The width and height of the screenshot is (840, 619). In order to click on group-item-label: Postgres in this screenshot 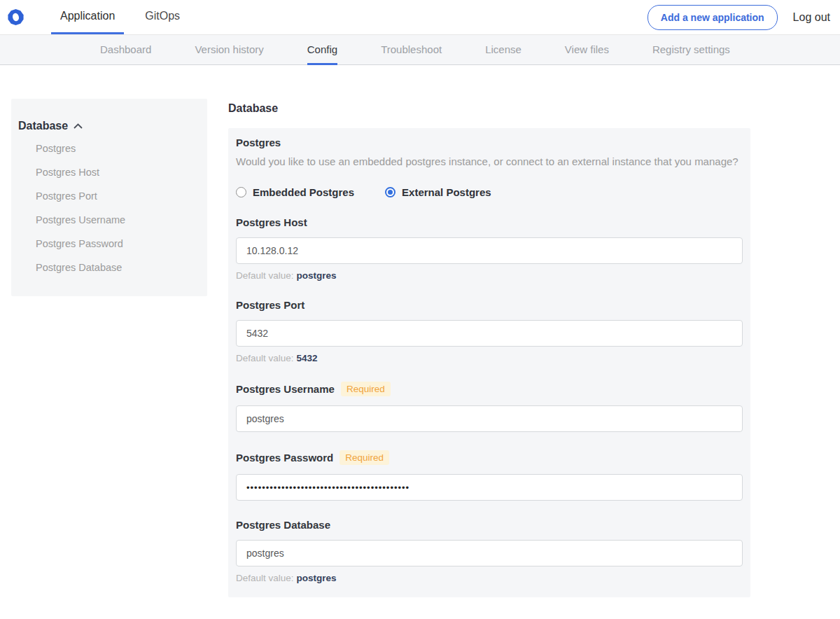, I will do `click(489, 143)`.